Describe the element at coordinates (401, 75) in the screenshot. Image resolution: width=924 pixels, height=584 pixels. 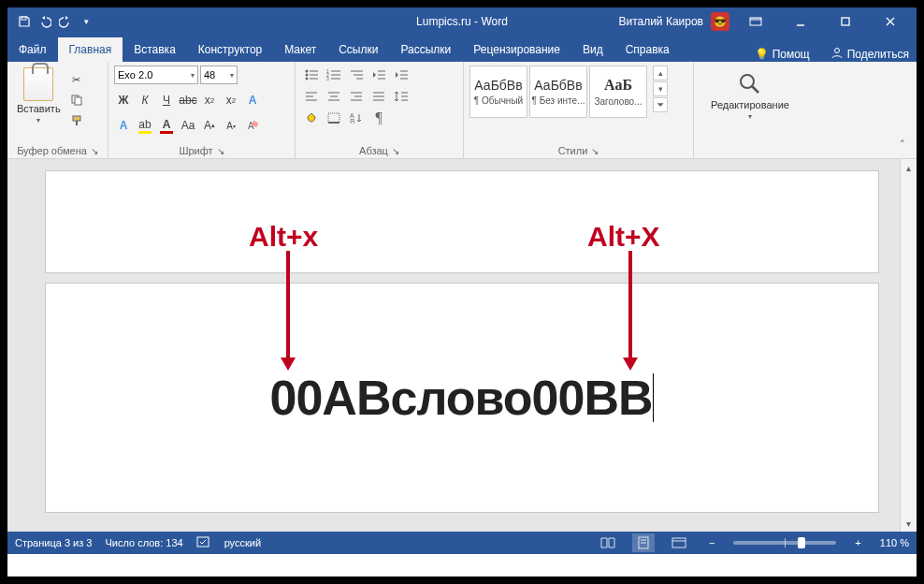
I see `increase-indent-button` at that location.